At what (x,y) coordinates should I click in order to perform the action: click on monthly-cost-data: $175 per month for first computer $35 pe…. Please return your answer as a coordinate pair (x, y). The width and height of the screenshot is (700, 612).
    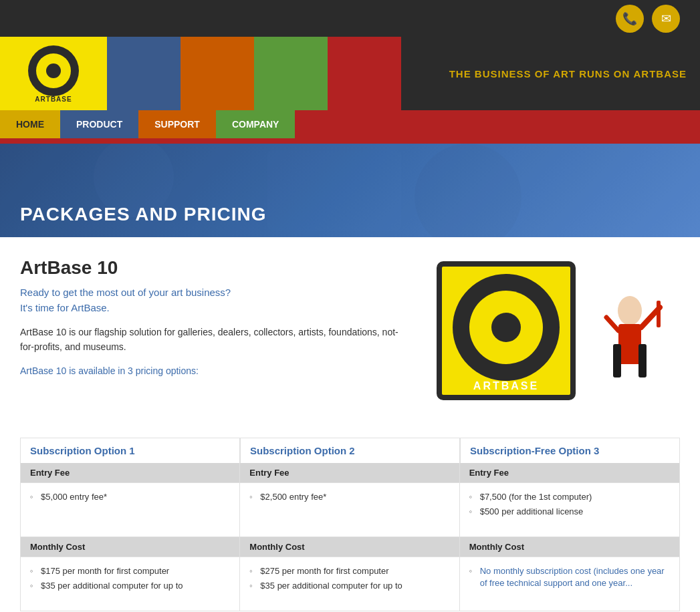
    Looking at the image, I should click on (350, 584).